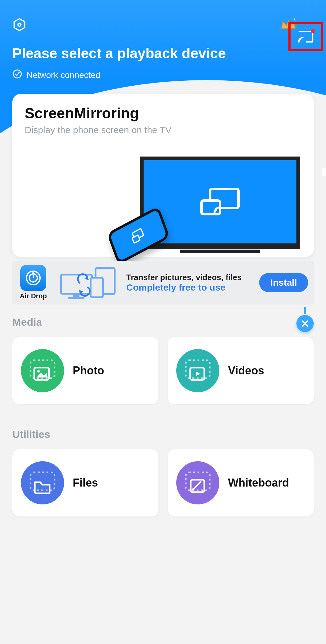 This screenshot has width=326, height=644. Describe the element at coordinates (324, 172) in the screenshot. I see `scroll-indicator` at that location.